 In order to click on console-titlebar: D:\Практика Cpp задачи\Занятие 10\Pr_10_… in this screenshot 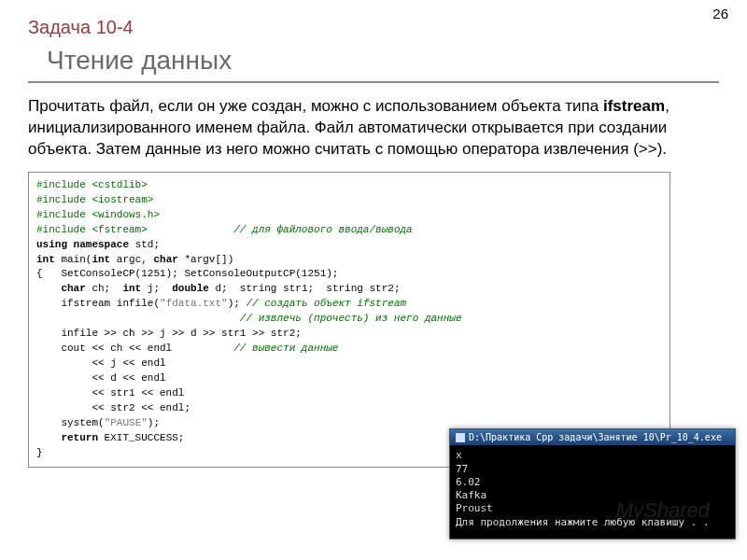, I will do `click(592, 437)`.